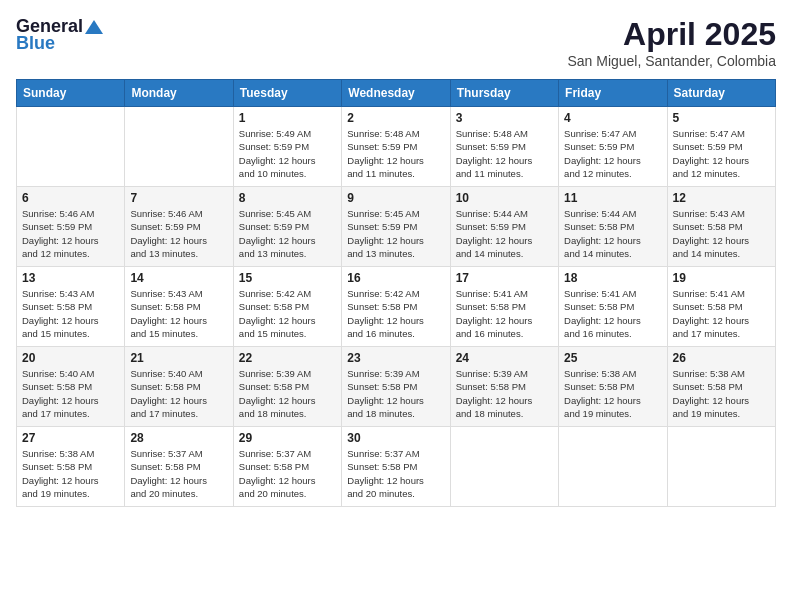 This screenshot has width=792, height=612. What do you see at coordinates (396, 154) in the screenshot?
I see `day-info: Sunrise: 5:48 AMSunset: 5:59 PMDaylight:…` at bounding box center [396, 154].